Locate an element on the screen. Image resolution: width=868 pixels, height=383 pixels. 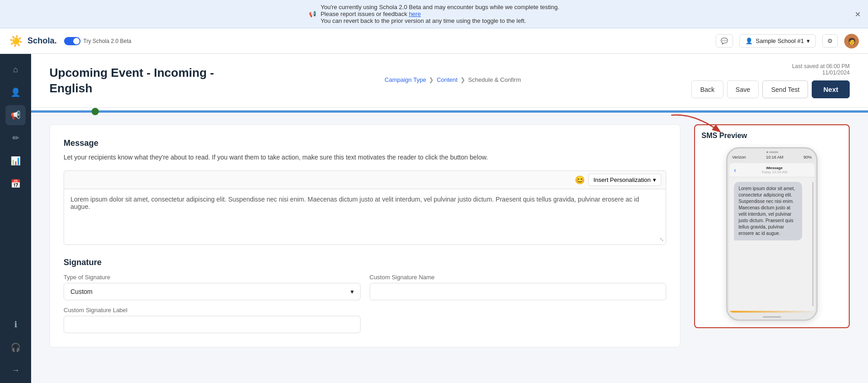
custom-signature-name-label: Custom Signature Name is located at coordinates (518, 277).